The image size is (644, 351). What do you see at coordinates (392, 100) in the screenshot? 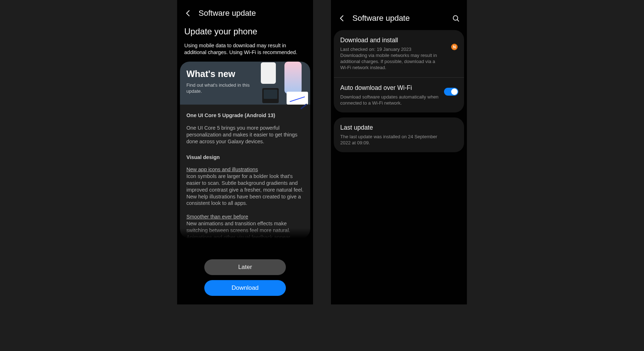
I see `item-subtitle: Download software updates automatically …` at bounding box center [392, 100].